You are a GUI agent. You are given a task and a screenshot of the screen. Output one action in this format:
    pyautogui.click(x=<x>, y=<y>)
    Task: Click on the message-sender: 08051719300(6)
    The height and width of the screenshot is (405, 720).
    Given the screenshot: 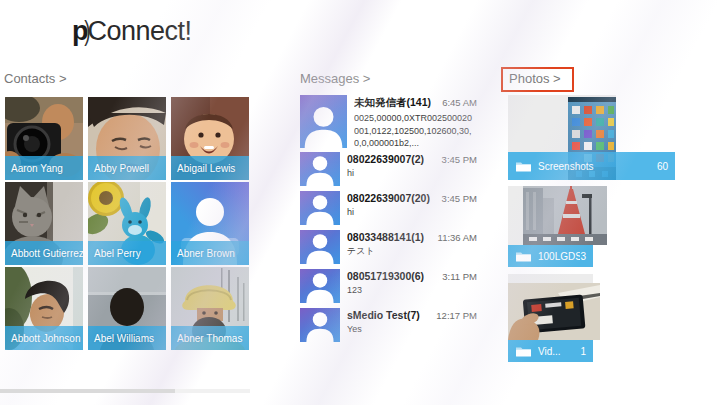 What is the action you would take?
    pyautogui.click(x=386, y=276)
    